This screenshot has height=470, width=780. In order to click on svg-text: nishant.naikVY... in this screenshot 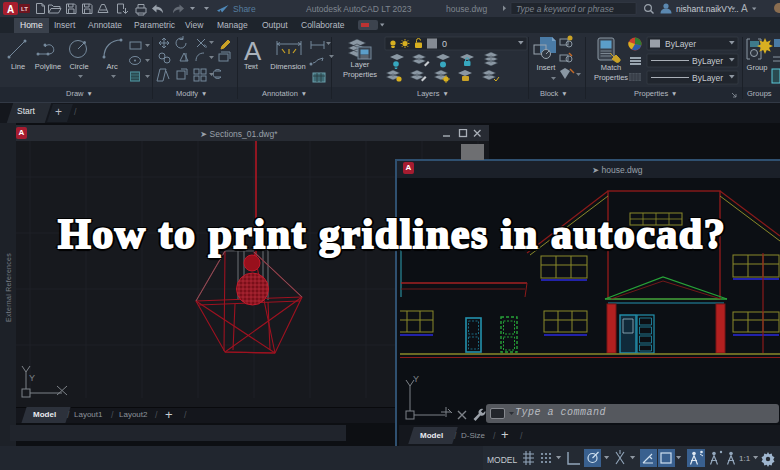, I will do `click(708, 9)`.